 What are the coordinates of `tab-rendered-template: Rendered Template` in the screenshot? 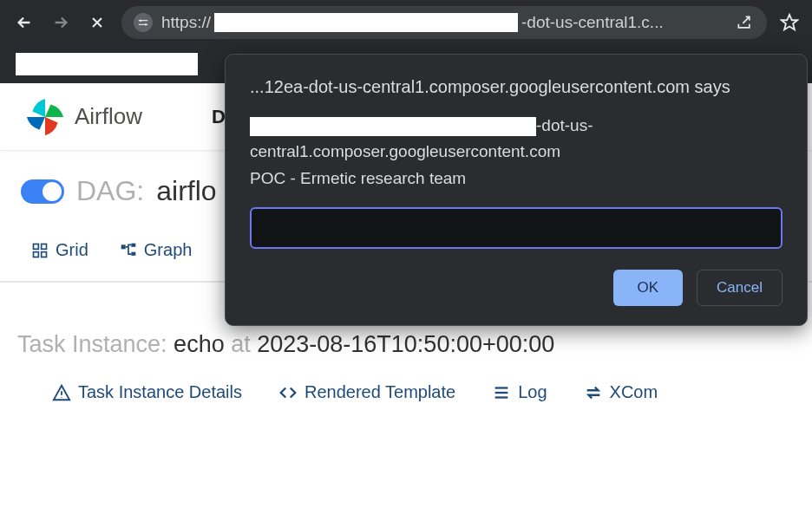 It's located at (367, 392).